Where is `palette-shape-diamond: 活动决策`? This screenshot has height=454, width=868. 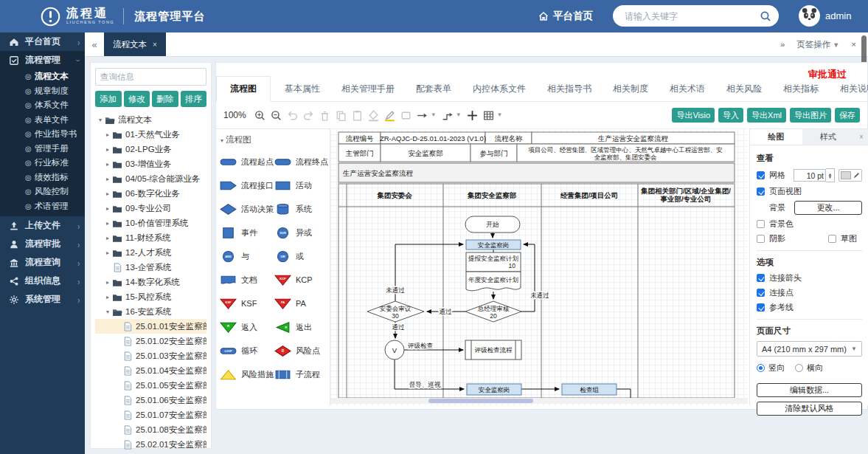
palette-shape-diamond: 活动决策 is located at coordinates (246, 209).